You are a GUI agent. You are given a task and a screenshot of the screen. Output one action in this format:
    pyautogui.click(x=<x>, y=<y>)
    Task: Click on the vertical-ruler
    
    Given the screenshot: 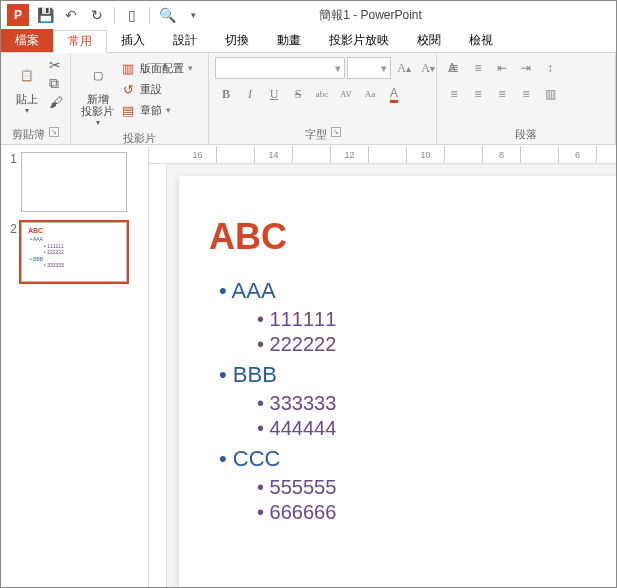 What is the action you would take?
    pyautogui.click(x=158, y=376)
    